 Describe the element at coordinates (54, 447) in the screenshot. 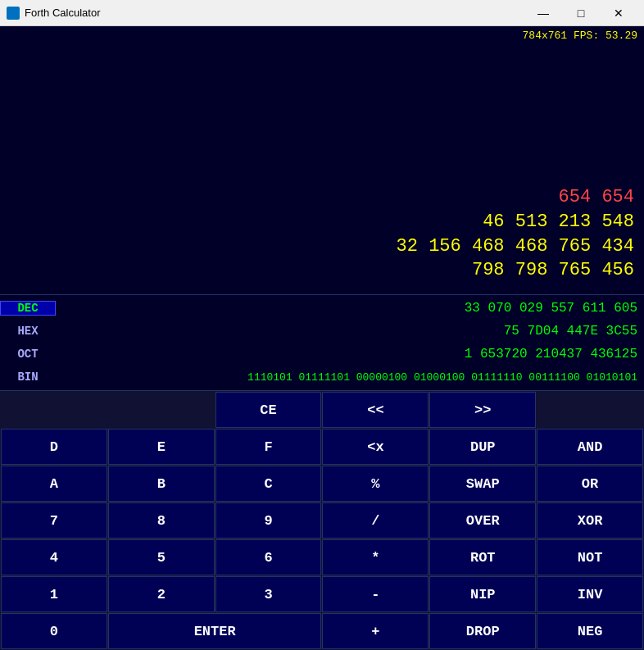

I see `d-button: D` at that location.